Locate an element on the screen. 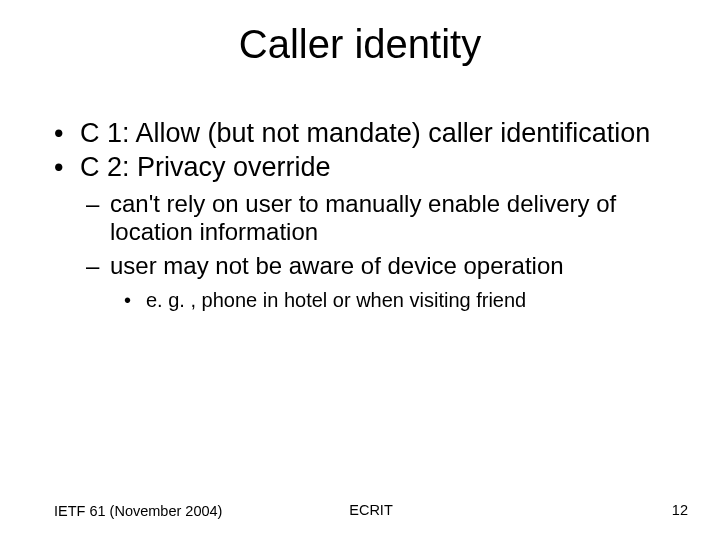 The height and width of the screenshot is (540, 720). subbullet-1-text: can't rely on user to manually enable de… is located at coordinates (363, 218).